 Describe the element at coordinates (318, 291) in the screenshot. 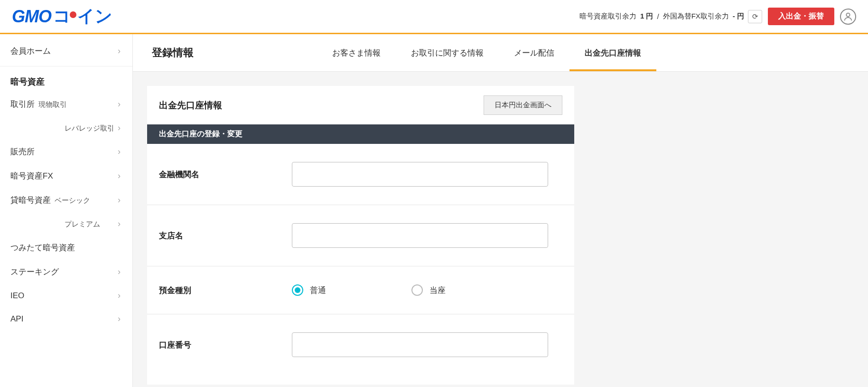

I see `radio-ordinary-label: 普通` at that location.